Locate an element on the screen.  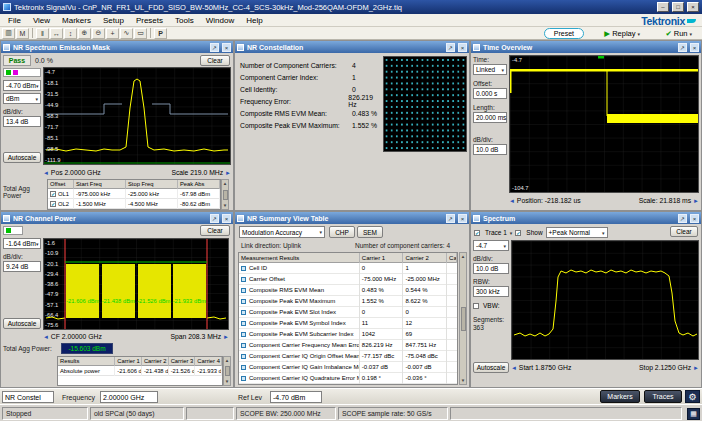
position-readout: Position: -218.182 us is located at coordinates (549, 200).